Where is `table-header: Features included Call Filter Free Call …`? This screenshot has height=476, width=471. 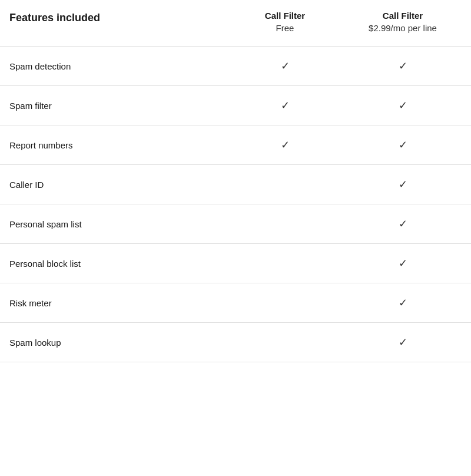
table-header: Features included Call Filter Free Call … is located at coordinates (236, 24).